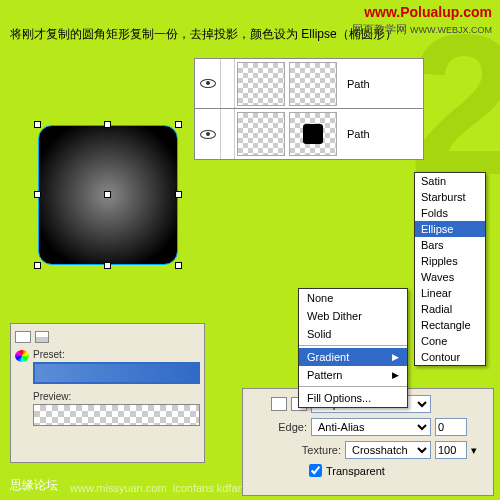 The width and height of the screenshot is (500, 500). I want to click on menu-item-satin: Satin, so click(450, 181).